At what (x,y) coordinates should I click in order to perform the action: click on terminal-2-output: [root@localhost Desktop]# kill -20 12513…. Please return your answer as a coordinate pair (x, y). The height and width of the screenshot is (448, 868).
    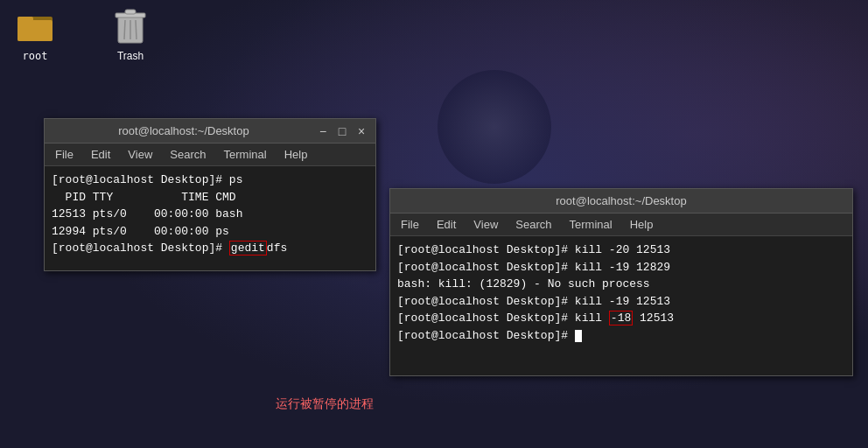
    Looking at the image, I should click on (621, 292).